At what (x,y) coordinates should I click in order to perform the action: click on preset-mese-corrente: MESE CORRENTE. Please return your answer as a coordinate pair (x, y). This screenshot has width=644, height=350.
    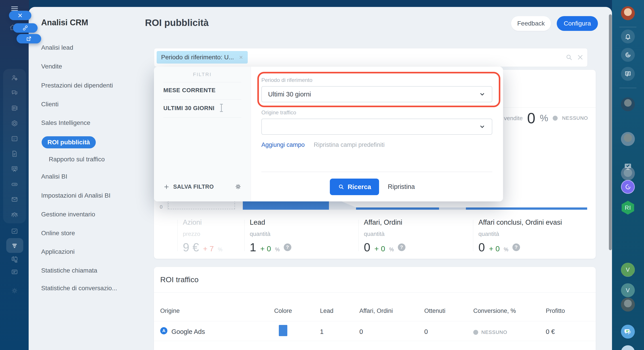
    Looking at the image, I should click on (190, 90).